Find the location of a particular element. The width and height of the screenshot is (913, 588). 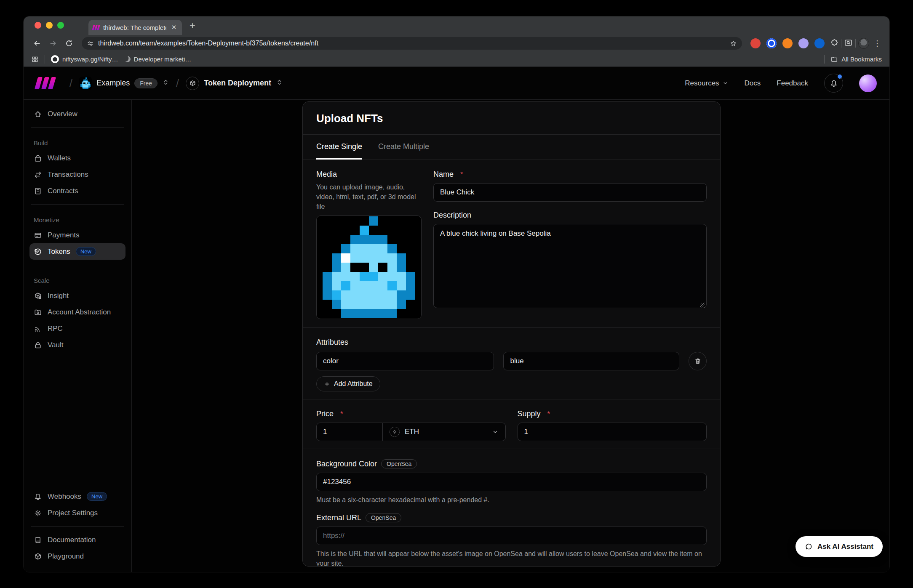

wallet-icon is located at coordinates (38, 158).